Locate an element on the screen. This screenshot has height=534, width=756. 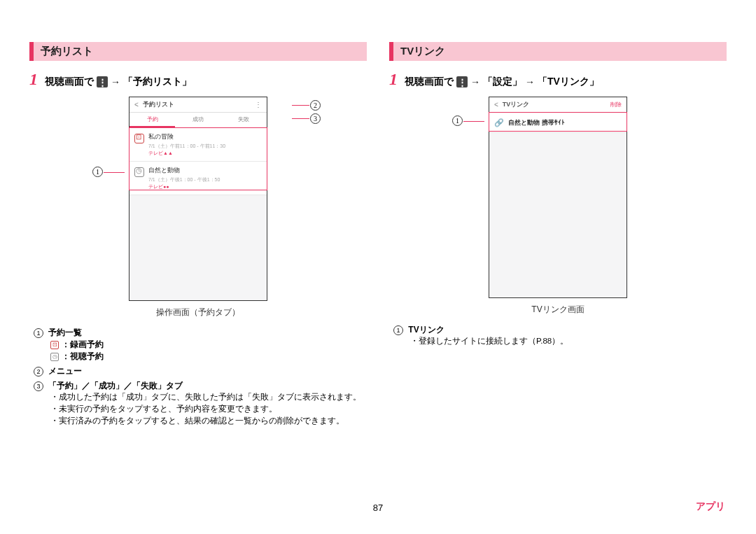
step-target: 「TVリンク」 is located at coordinates (568, 82).